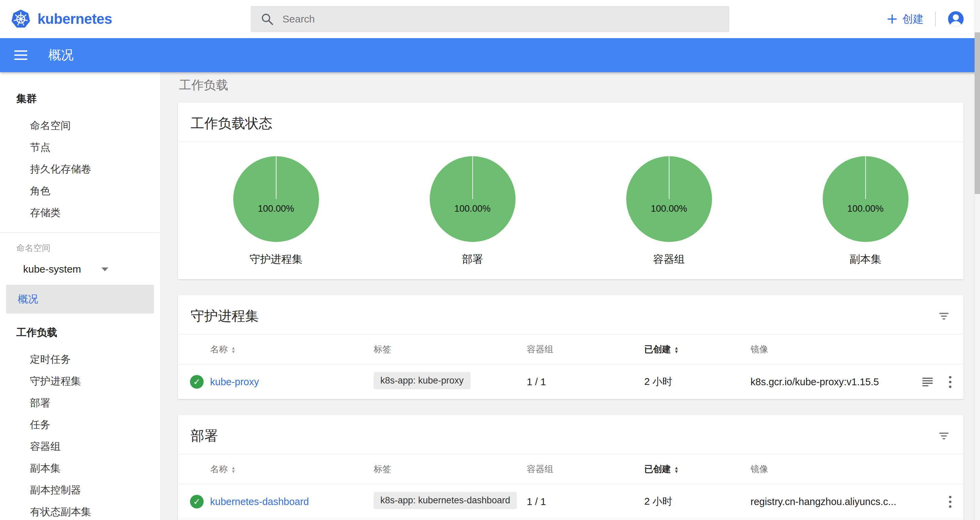 The height and width of the screenshot is (520, 980). Describe the element at coordinates (75, 19) in the screenshot. I see `brand-name: kubernetes` at that location.